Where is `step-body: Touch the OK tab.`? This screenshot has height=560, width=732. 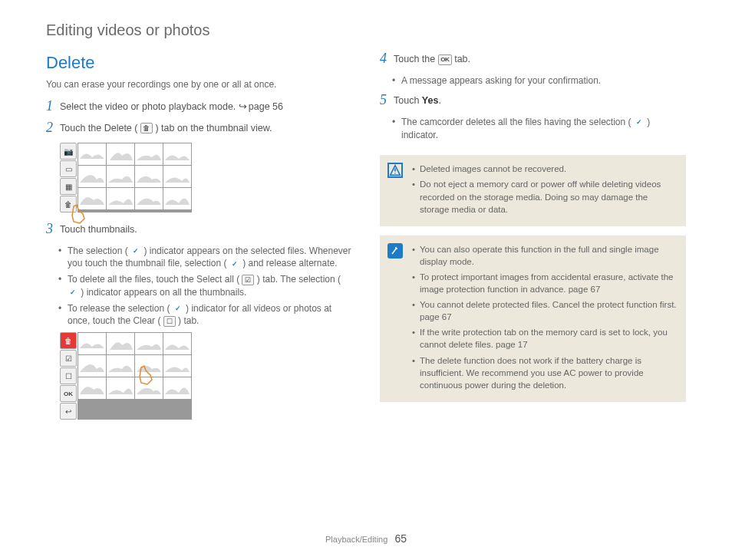
step-body: Touch the OK tab. is located at coordinates (540, 60).